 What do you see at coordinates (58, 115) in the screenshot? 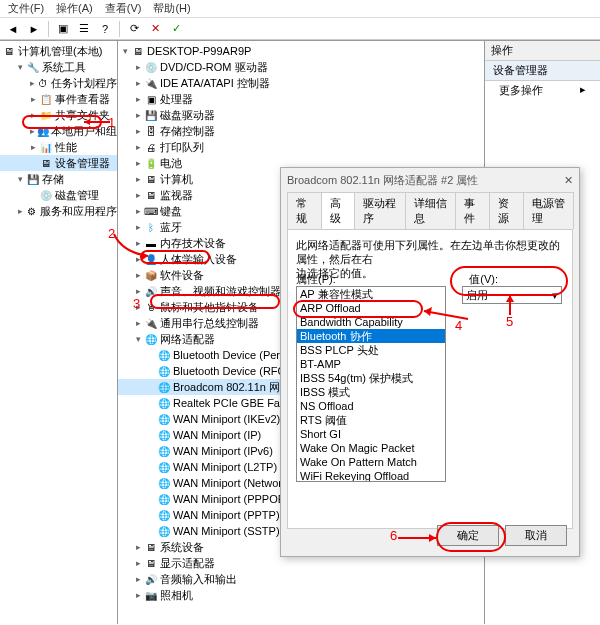
I see `tree-shared-folders: ▸📁共享文件夹` at bounding box center [58, 115].